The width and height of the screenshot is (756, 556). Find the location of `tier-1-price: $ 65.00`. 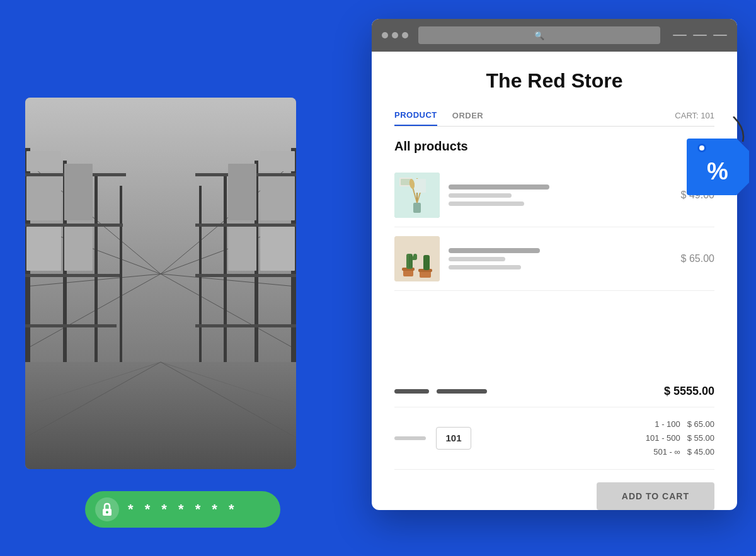

tier-1-price: $ 65.00 is located at coordinates (701, 424).